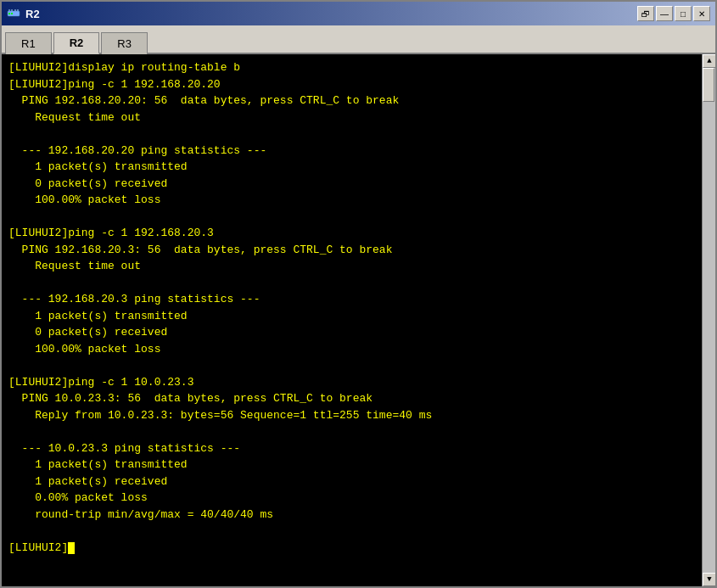 This screenshot has width=717, height=588. What do you see at coordinates (709, 321) in the screenshot?
I see `scrollbar: ▲ ▼` at bounding box center [709, 321].